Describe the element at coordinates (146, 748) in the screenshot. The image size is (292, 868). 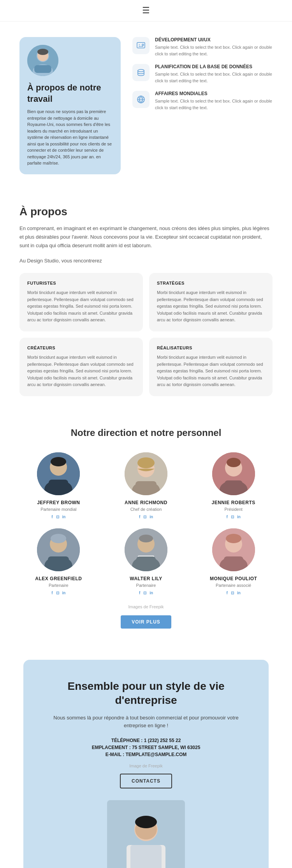
I see `cta-contact-info: TÉLÉPHONE : 1 (232) 252 55 22 EMPLACEMEN…` at that location.